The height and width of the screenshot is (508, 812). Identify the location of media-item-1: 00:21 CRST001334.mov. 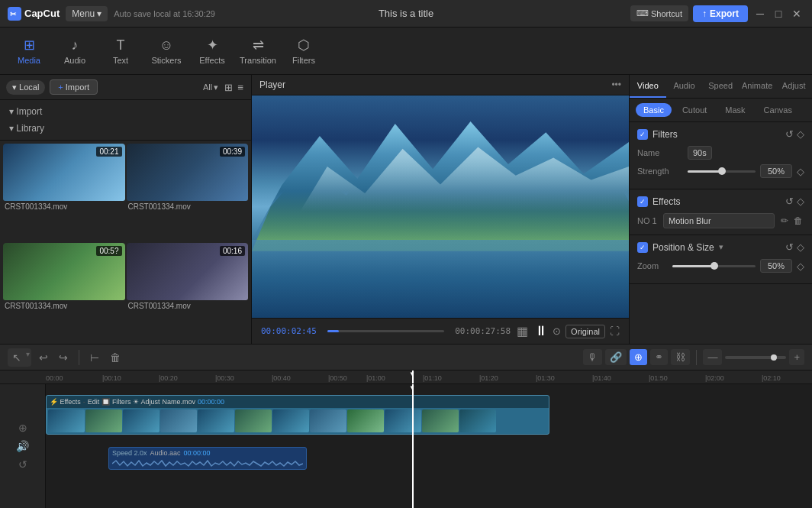
(64, 193).